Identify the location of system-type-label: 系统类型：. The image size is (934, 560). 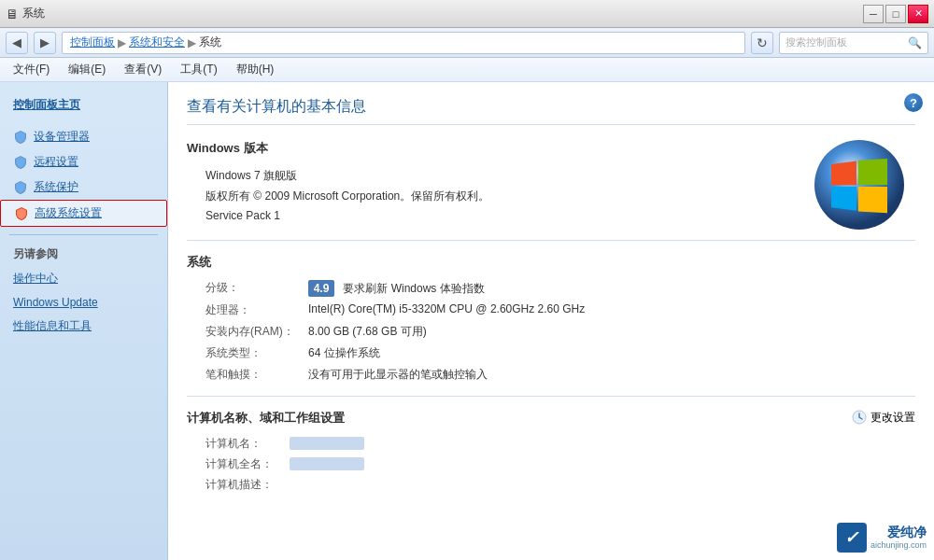
(257, 353).